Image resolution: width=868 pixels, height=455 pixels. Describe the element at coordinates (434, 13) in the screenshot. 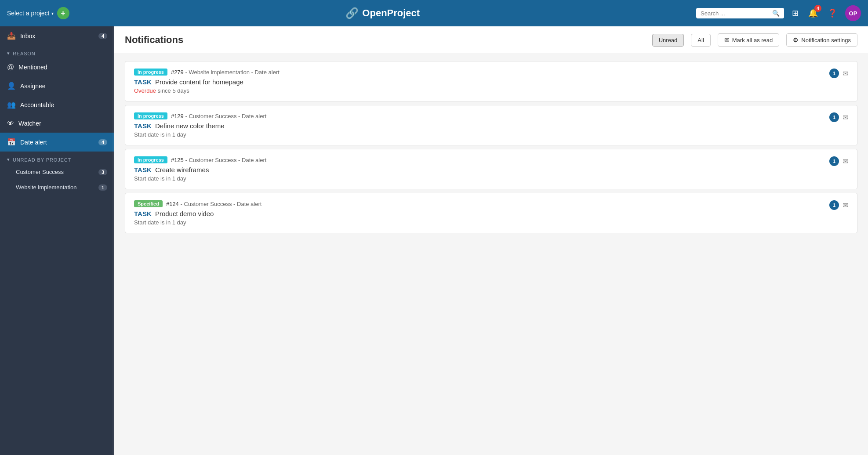

I see `topnav: Select a project ▾ + 🔗 OpenProject 🔍 ⊞ 🔔…` at that location.